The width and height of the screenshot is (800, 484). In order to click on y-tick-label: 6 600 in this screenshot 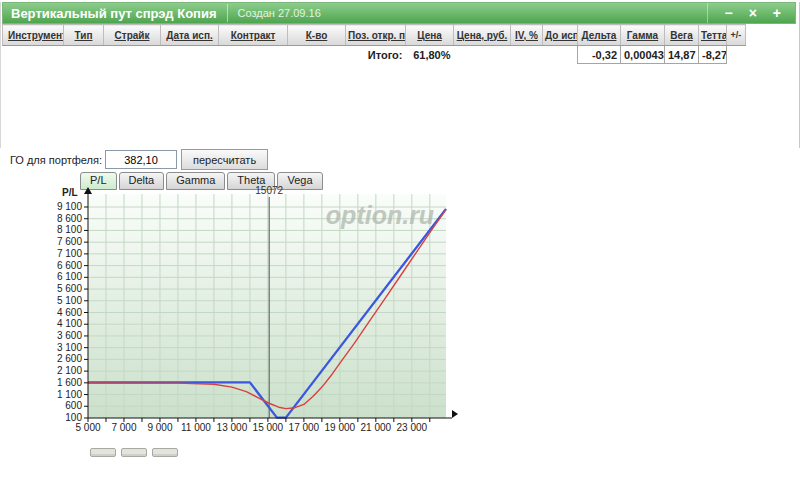, I will do `click(70, 266)`.